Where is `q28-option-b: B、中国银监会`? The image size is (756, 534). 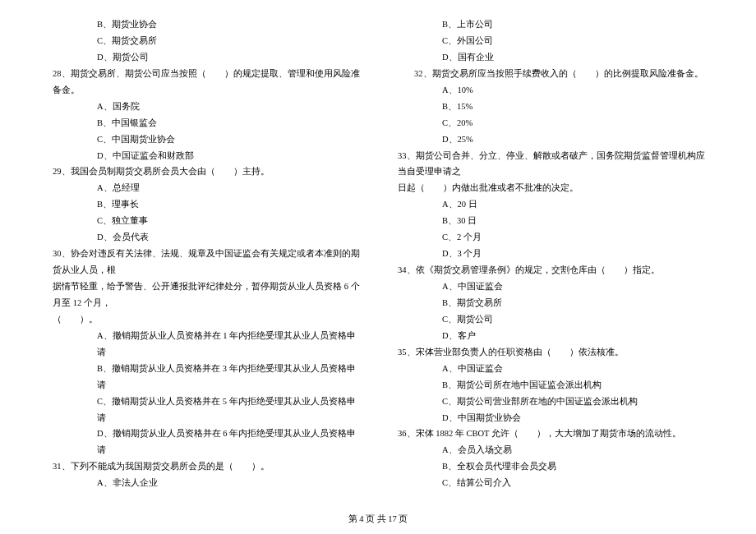 q28-option-b: B、中国银监会 is located at coordinates (207, 123).